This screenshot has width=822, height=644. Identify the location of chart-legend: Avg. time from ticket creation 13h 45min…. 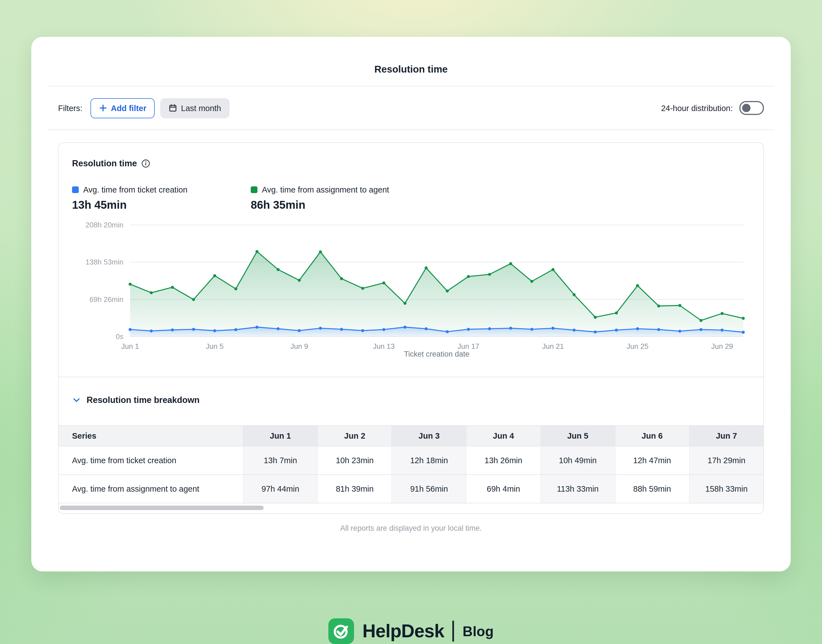
(411, 198).